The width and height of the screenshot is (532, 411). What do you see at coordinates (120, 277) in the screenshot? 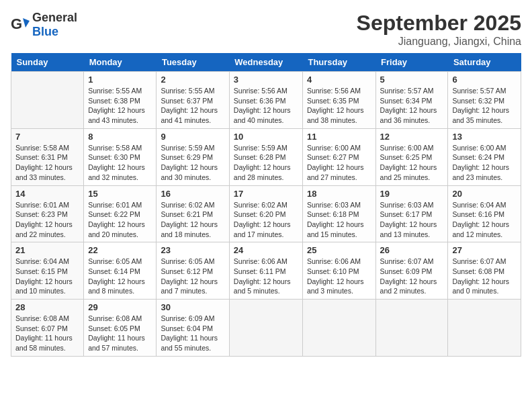
I see `day-info: Sunrise: 6:05 AMSunset: 6:14 PMDaylight:…` at bounding box center [120, 277].